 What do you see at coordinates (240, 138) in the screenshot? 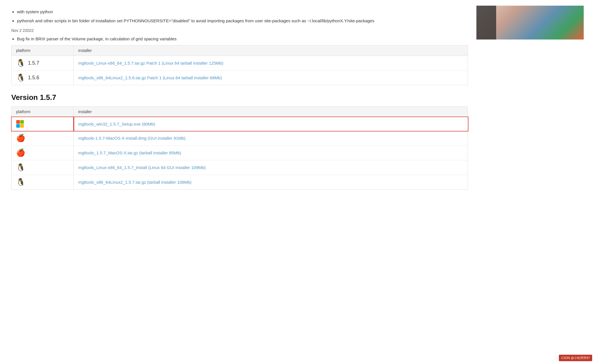
I see `table-row: 🍎 mgltools-1.5.7-MacOS-X-Install.dmg (GU…` at bounding box center [240, 138].